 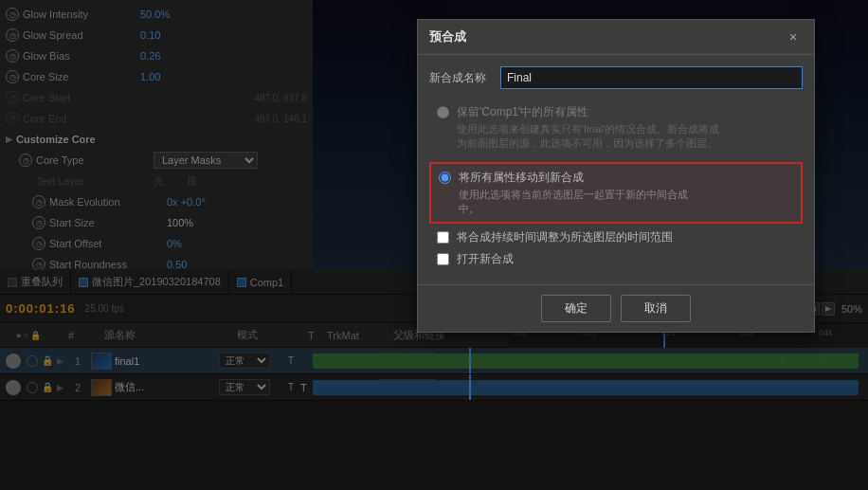 What do you see at coordinates (573, 202) in the screenshot?
I see `radio-option-2-sub: 使用此选项将当前所选图层一起置于新的中间合成中。` at bounding box center [573, 202].